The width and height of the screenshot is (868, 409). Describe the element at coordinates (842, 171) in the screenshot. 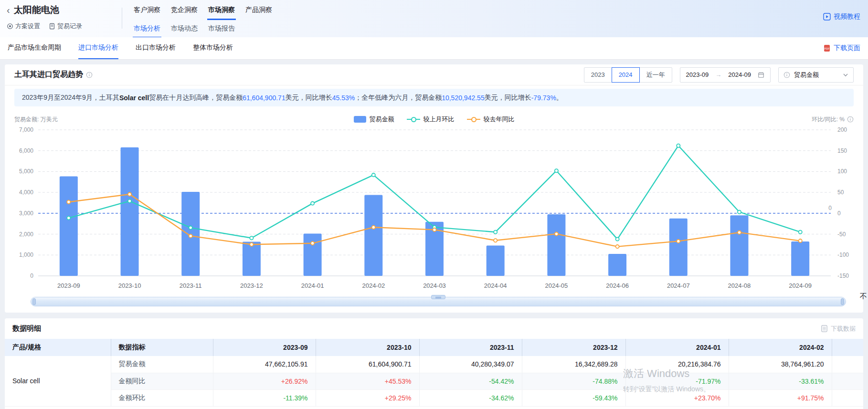

I see `svg-text: 100` at that location.